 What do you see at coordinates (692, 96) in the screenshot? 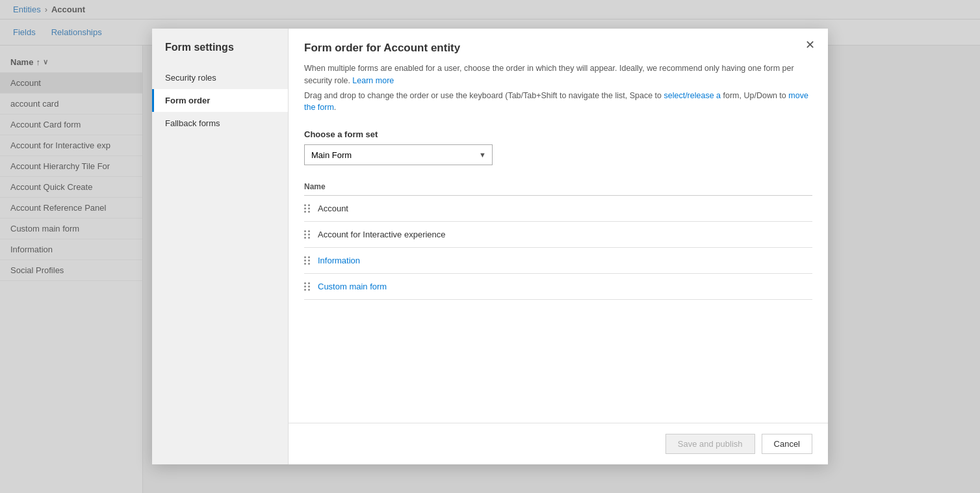
I see `select-link: select/release a` at bounding box center [692, 96].